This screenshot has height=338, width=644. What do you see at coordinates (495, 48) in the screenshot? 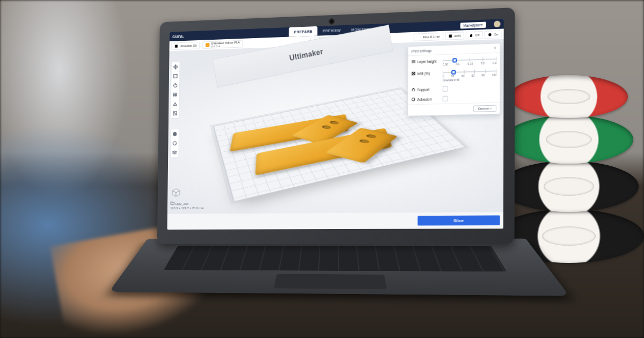
I see `close-icon: ✕` at bounding box center [495, 48].